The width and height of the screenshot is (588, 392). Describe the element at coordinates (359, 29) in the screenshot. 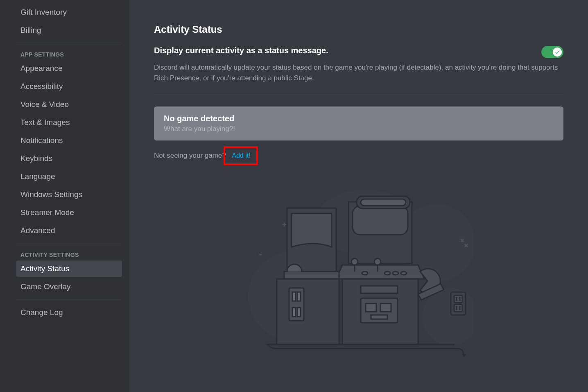

I see `page-title: Activity Status` at that location.